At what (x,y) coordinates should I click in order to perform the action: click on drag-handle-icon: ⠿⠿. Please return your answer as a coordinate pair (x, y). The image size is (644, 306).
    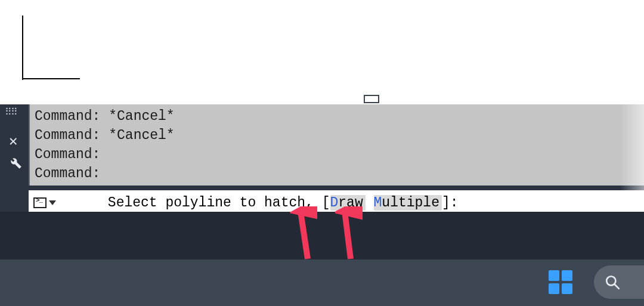
    Looking at the image, I should click on (11, 113).